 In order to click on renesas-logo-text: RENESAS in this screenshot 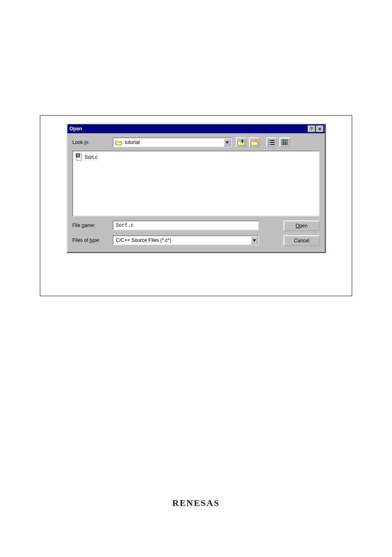, I will do `click(196, 503)`.